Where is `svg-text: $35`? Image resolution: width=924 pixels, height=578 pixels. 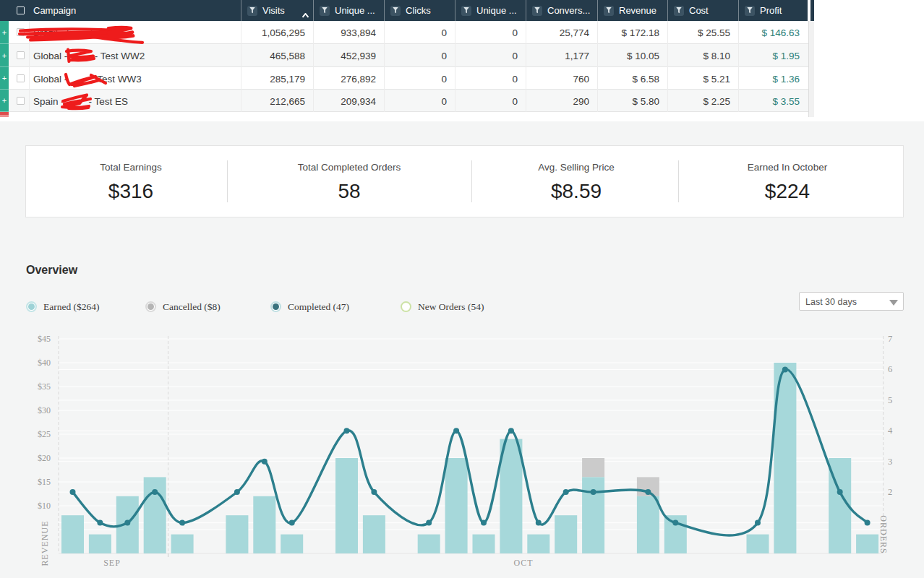
svg-text: $35 is located at coordinates (44, 387).